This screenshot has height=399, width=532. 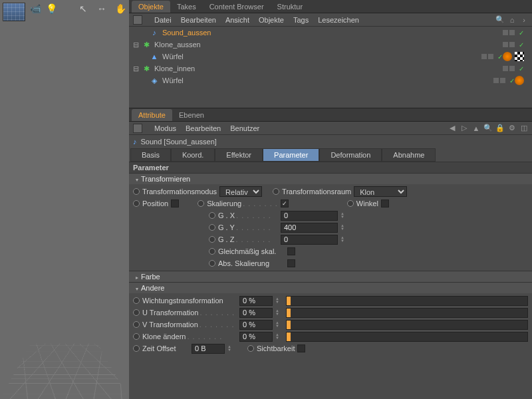 What do you see at coordinates (51, 9) in the screenshot?
I see `light-icon: 💡` at bounding box center [51, 9].